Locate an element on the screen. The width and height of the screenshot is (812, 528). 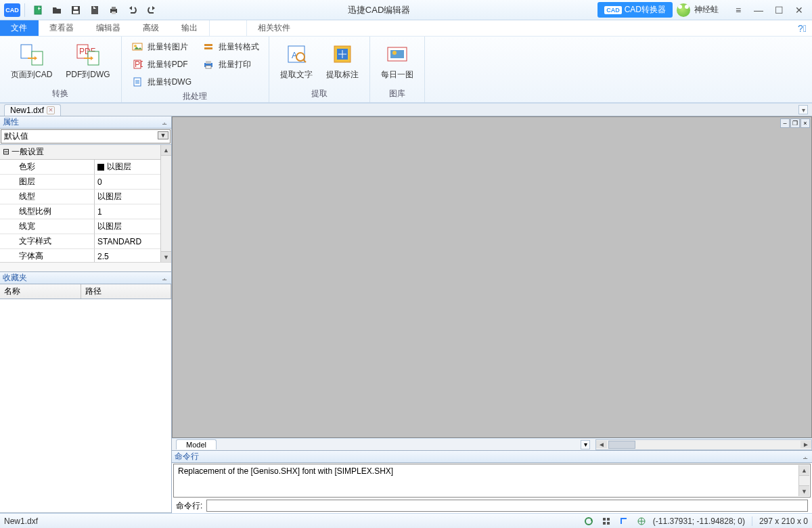
ribbon-group-gallery: 图库 is located at coordinates (397, 95).